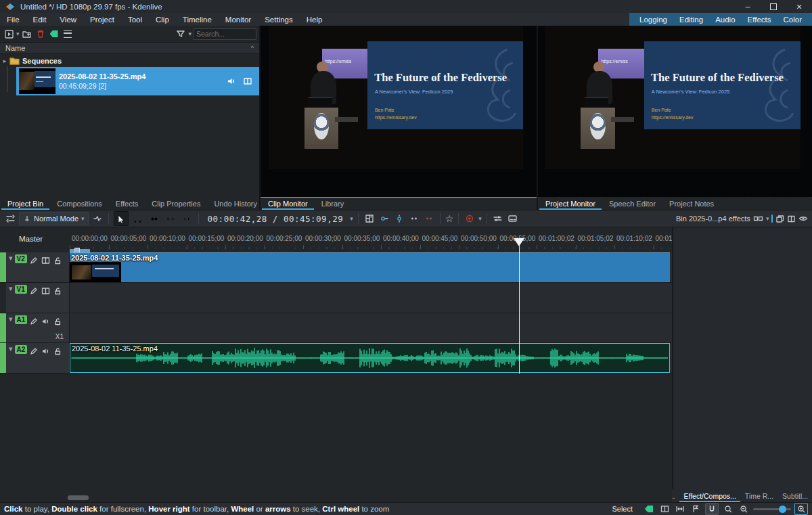 The height and width of the screenshot is (515, 812). Describe the element at coordinates (480, 219) in the screenshot. I see `record-dropdown-icon: ▾` at that location.